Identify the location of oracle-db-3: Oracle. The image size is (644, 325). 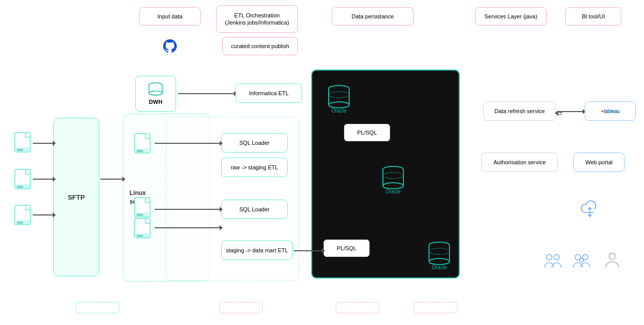
(439, 255).